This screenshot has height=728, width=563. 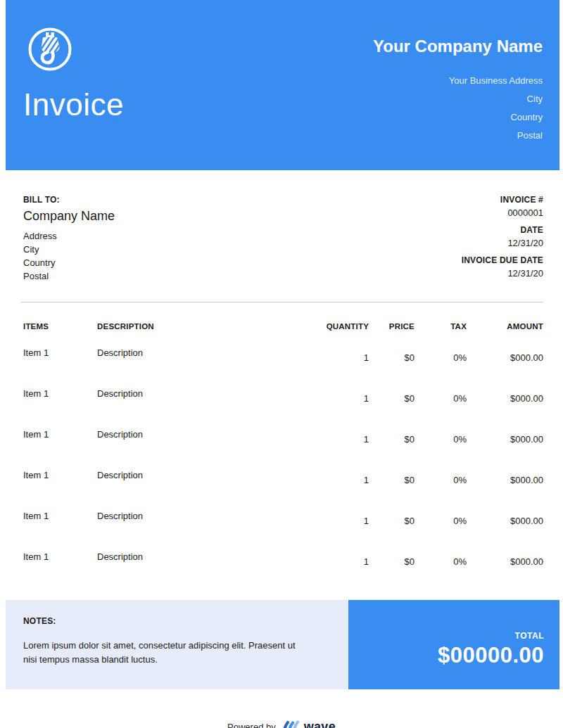 I want to click on company-name: Your Company Name, so click(x=457, y=46).